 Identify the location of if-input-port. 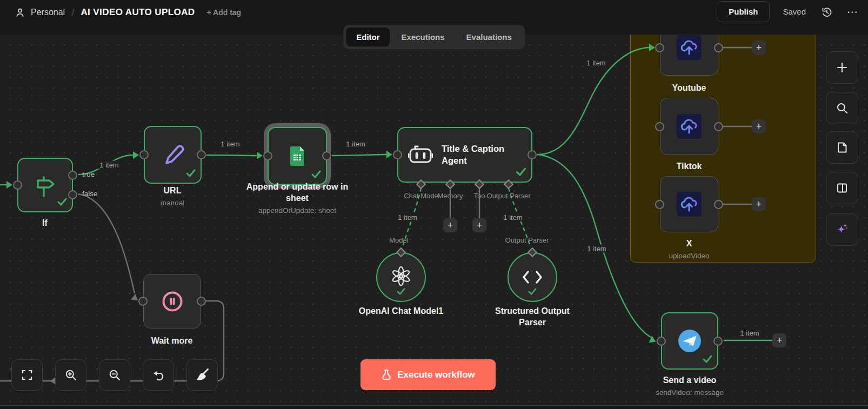
(17, 185).